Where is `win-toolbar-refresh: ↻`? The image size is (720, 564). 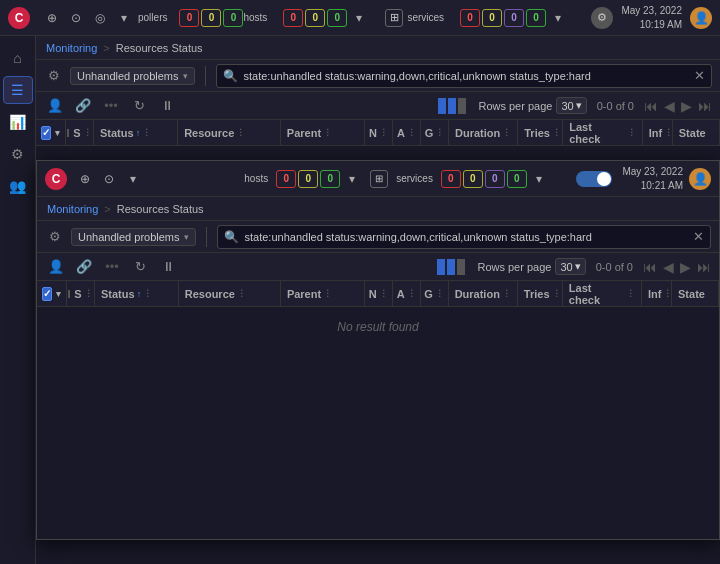 win-toolbar-refresh: ↻ is located at coordinates (140, 267).